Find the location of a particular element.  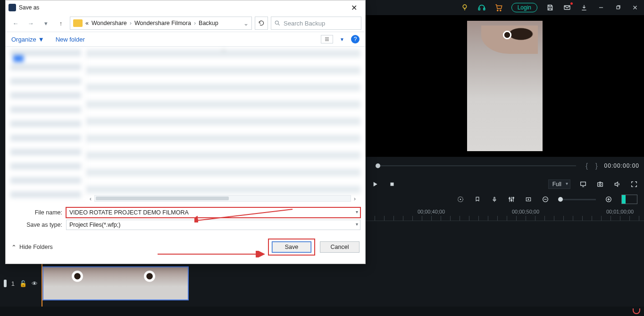

scrubber-row: { } 00:00:00:00 is located at coordinates (505, 166).